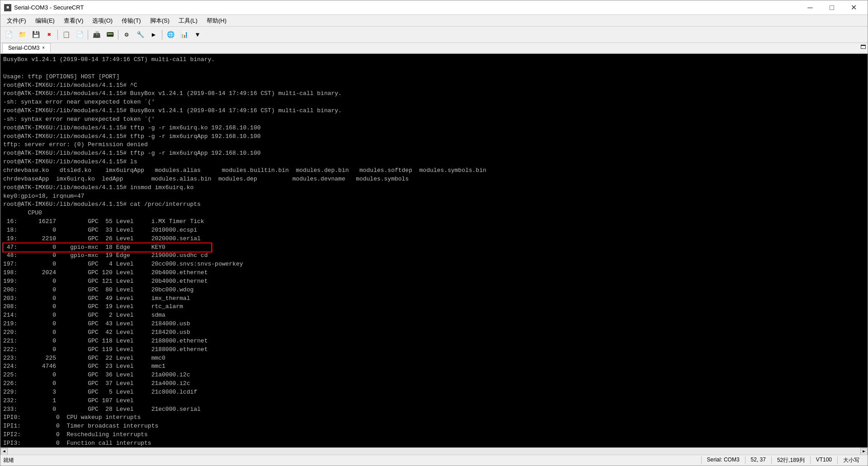 This screenshot has width=868, height=466. What do you see at coordinates (854, 8) in the screenshot?
I see `close-button: ✕` at bounding box center [854, 8].